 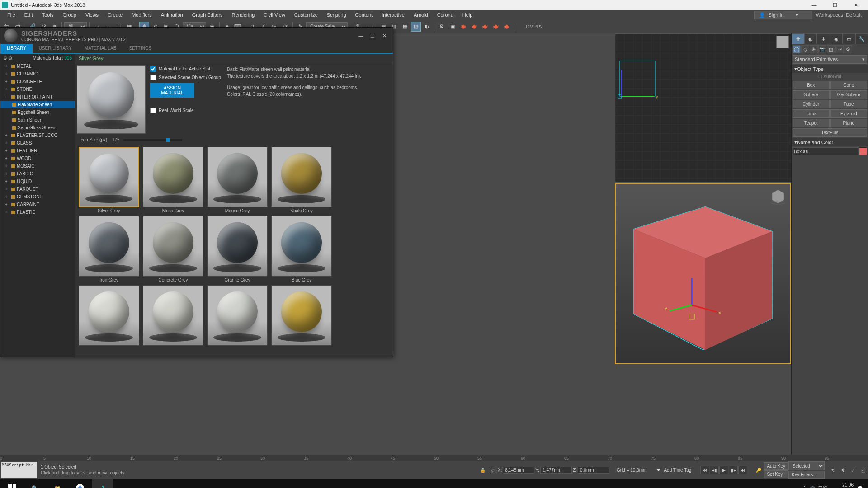 What do you see at coordinates (811, 85) in the screenshot?
I see `primitive-box: Box` at bounding box center [811, 85].